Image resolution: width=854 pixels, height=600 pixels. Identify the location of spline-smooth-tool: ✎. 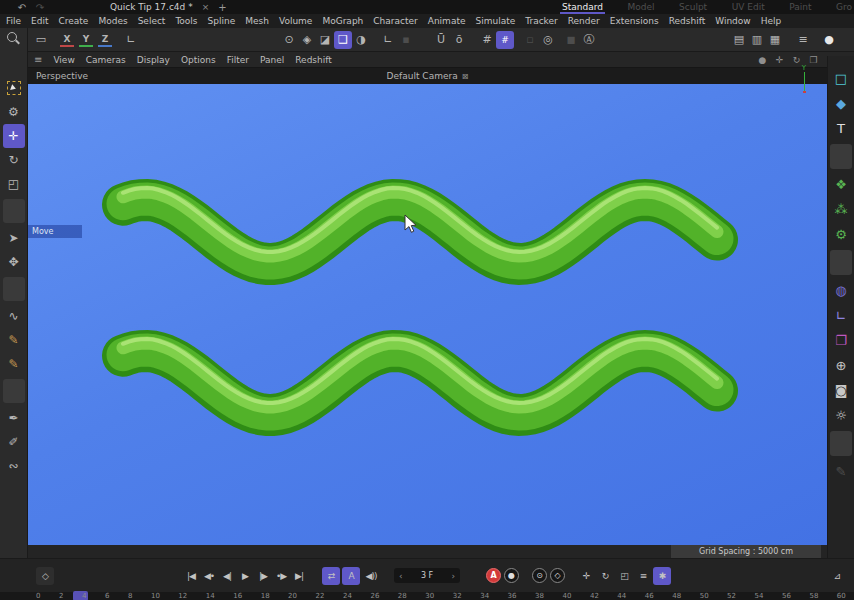
(14, 364).